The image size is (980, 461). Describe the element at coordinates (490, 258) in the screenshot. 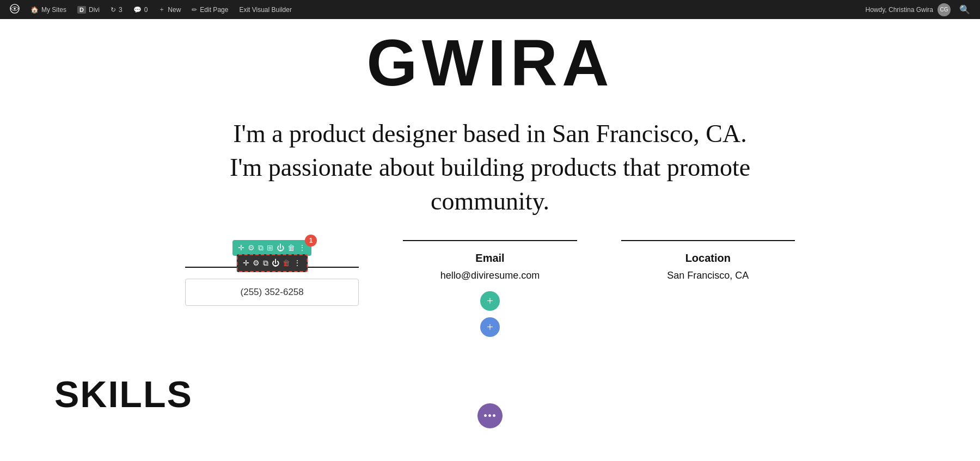

I see `email-label: Email` at that location.